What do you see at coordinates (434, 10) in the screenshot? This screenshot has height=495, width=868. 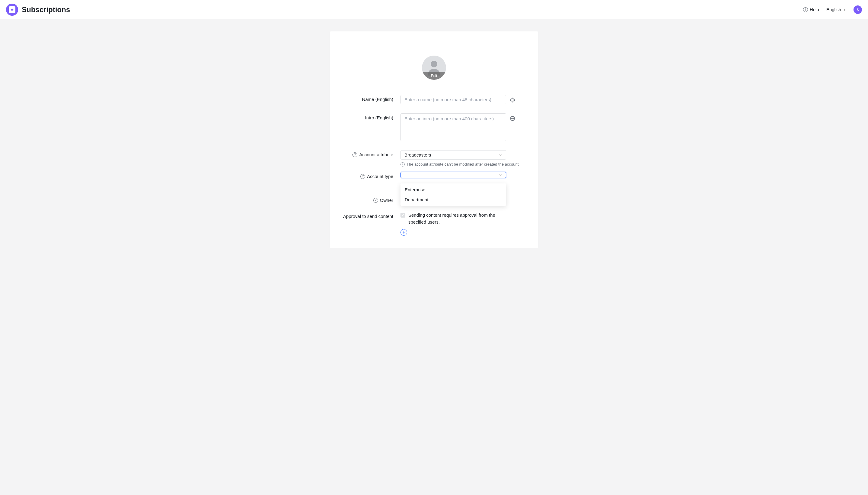 I see `header: ★ Subscriptions ? Help English ▼ S` at bounding box center [434, 10].